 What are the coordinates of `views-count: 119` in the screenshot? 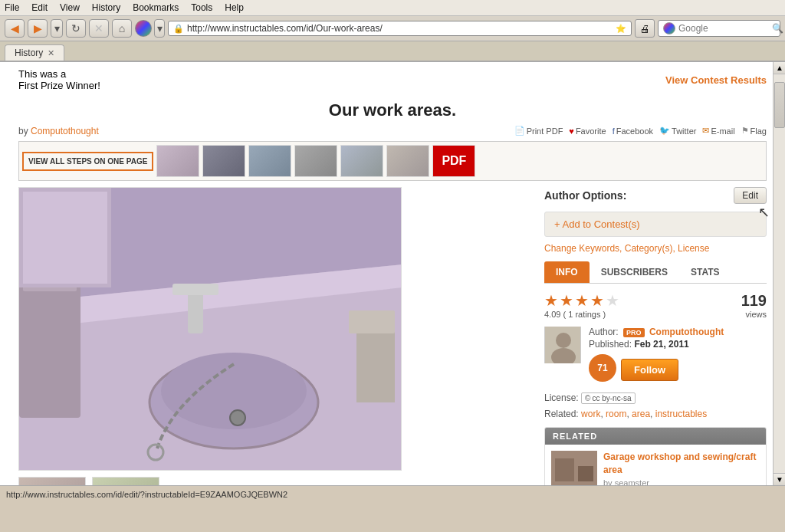 It's located at (754, 300).